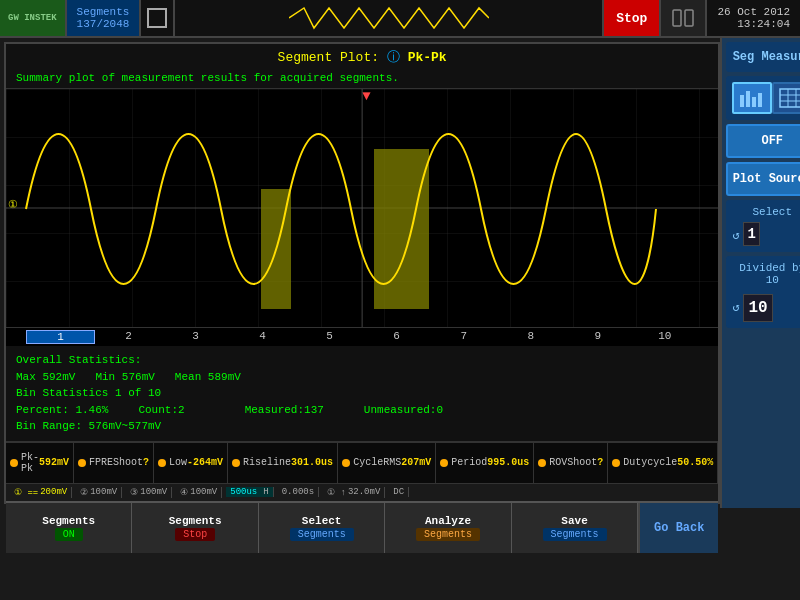 The height and width of the screenshot is (600, 800). Describe the element at coordinates (104, 18) in the screenshot. I see `segments-info: Segments 137/2048` at that location.